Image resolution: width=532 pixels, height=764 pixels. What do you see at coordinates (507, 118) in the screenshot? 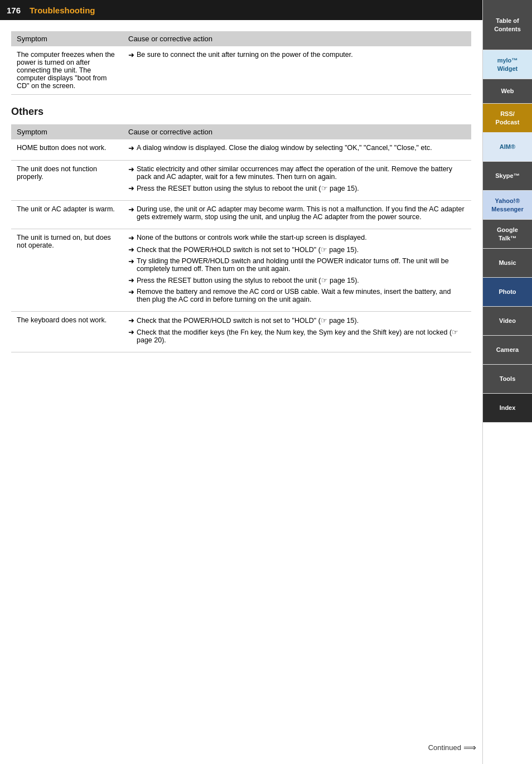
I see `sidebar-item-rss: RSS/Podcast` at bounding box center [507, 118].